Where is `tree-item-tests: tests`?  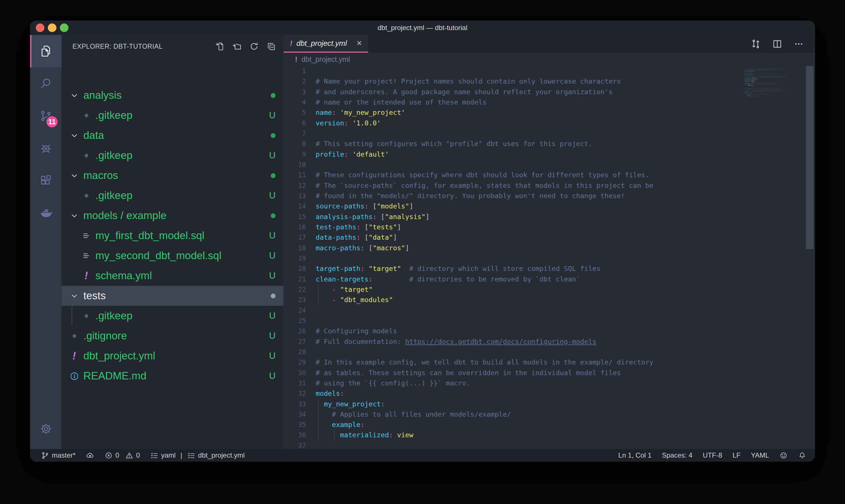
tree-item-tests: tests is located at coordinates (173, 296).